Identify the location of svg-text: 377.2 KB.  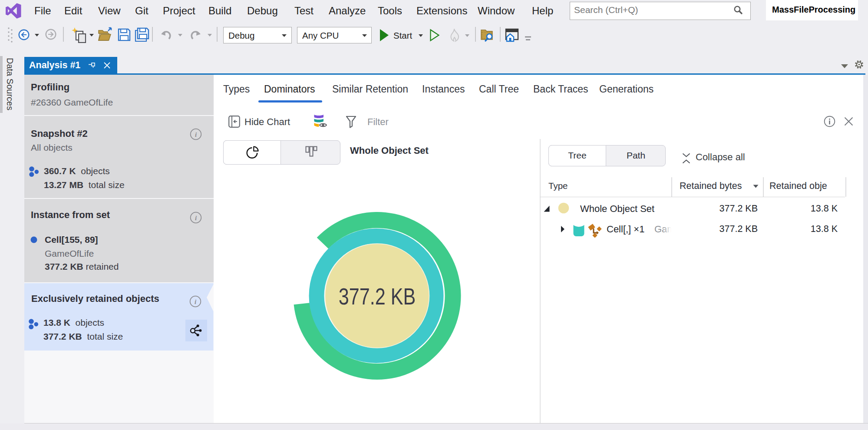
(377, 296).